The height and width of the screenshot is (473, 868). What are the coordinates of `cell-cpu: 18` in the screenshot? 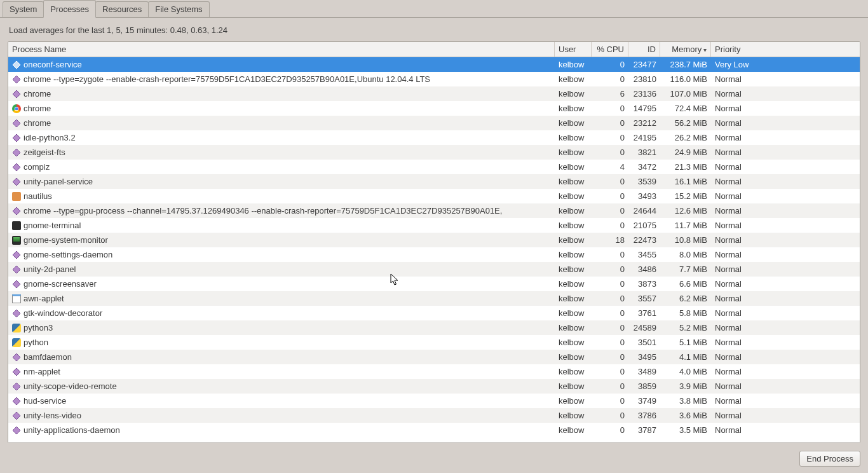 It's located at (610, 240).